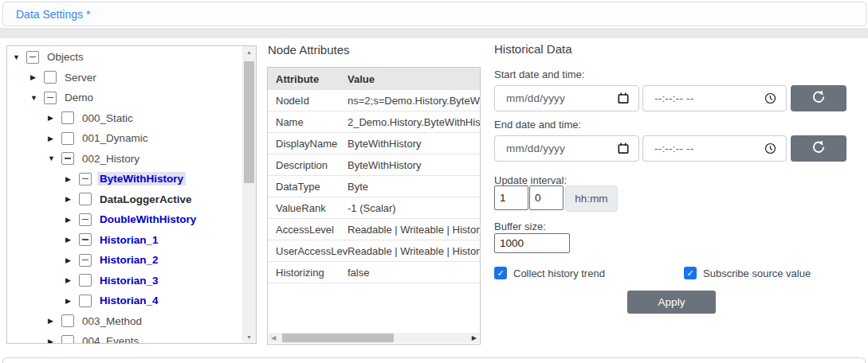 The width and height of the screenshot is (868, 363). Describe the element at coordinates (124, 159) in the screenshot. I see `tree-item-002_history: ▼002_History` at that location.